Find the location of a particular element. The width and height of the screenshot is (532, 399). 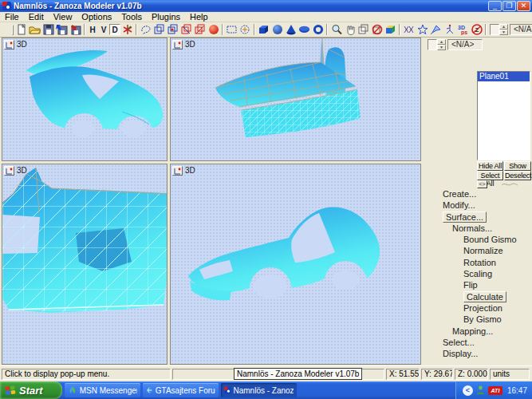

wire-box-icon is located at coordinates (364, 30).